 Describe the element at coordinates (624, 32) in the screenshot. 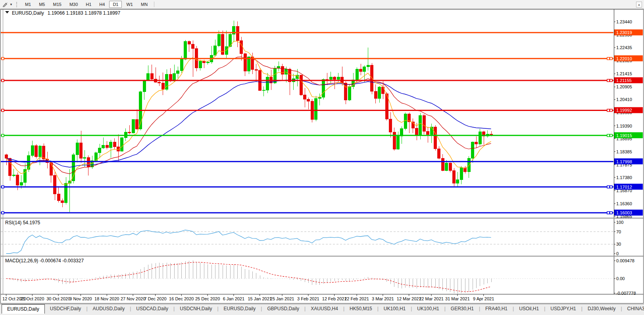

I see `svg-text: 1.23019` at that location.